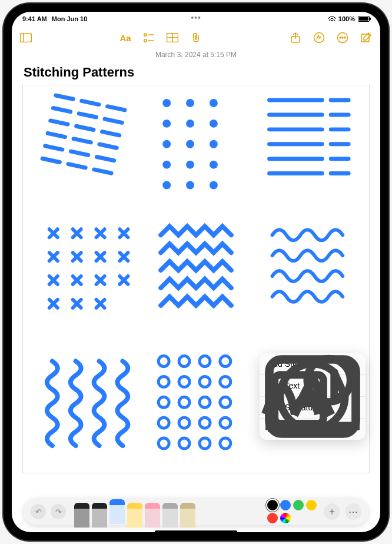 The width and height of the screenshot is (392, 544). Describe the element at coordinates (196, 531) in the screenshot. I see `home-indicator` at that location.